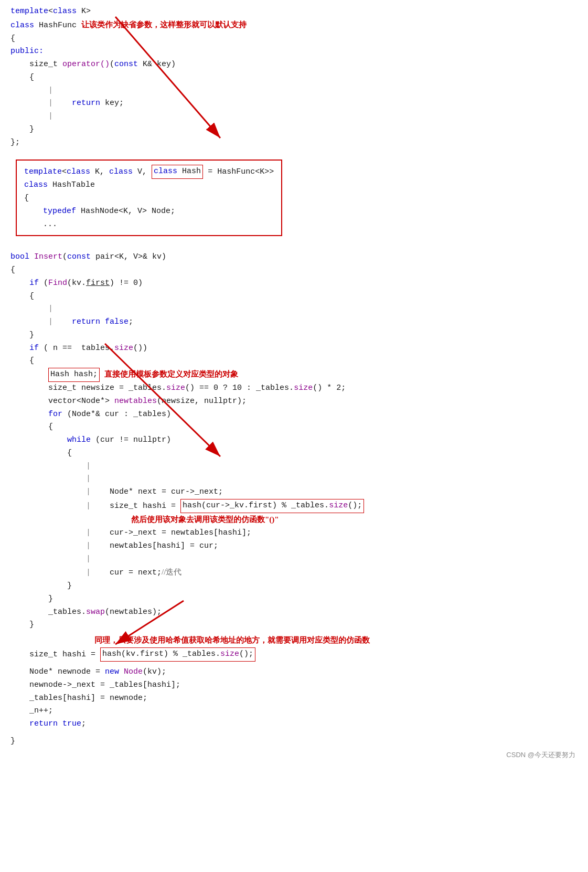 The width and height of the screenshot is (588, 872). Describe the element at coordinates (294, 513) in the screenshot. I see `hashi-line-inner: | size_t hashi = hash(cur->_kv.first) % …` at that location.